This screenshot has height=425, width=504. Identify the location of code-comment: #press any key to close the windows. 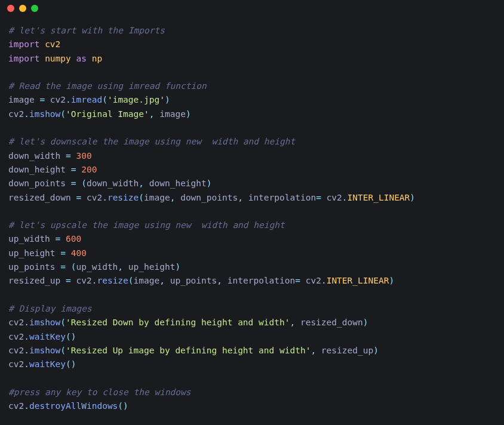
(100, 392).